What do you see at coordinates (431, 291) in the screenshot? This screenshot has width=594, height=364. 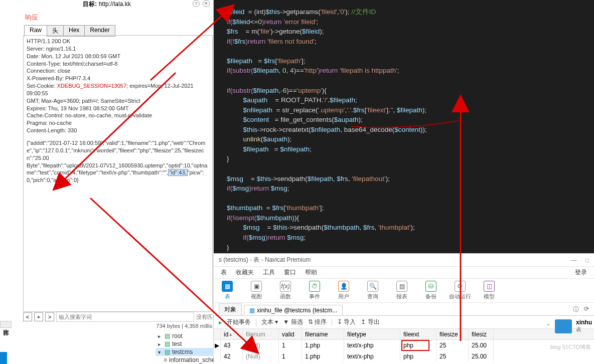 I see `tool-backup: ⛁备份` at bounding box center [431, 291].